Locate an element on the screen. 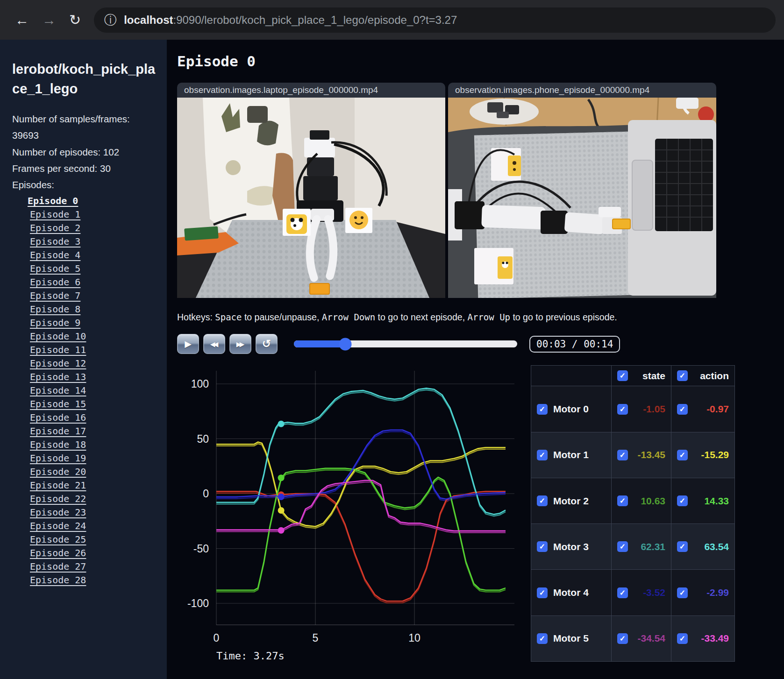  episode-link-7: Episode 7 is located at coordinates (55, 296).